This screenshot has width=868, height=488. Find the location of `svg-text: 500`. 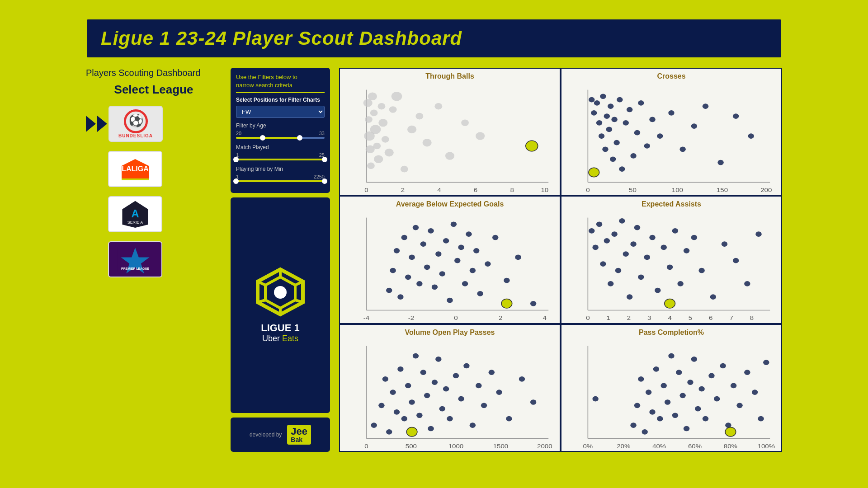

svg-text: 500 is located at coordinates (411, 446).